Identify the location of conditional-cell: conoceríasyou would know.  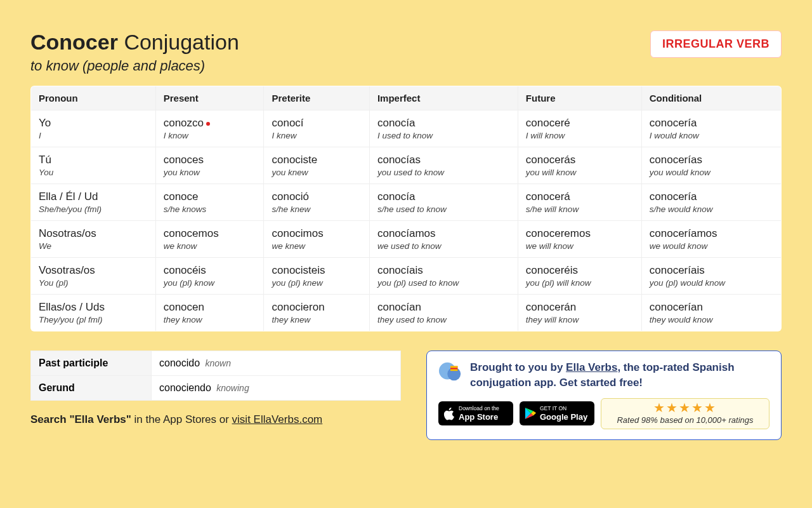
(711, 166).